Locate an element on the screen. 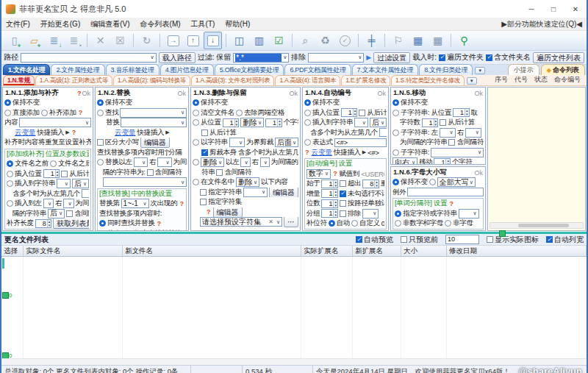 This screenshot has height=373, width=588. clear-icon: ✕ is located at coordinates (270, 222).